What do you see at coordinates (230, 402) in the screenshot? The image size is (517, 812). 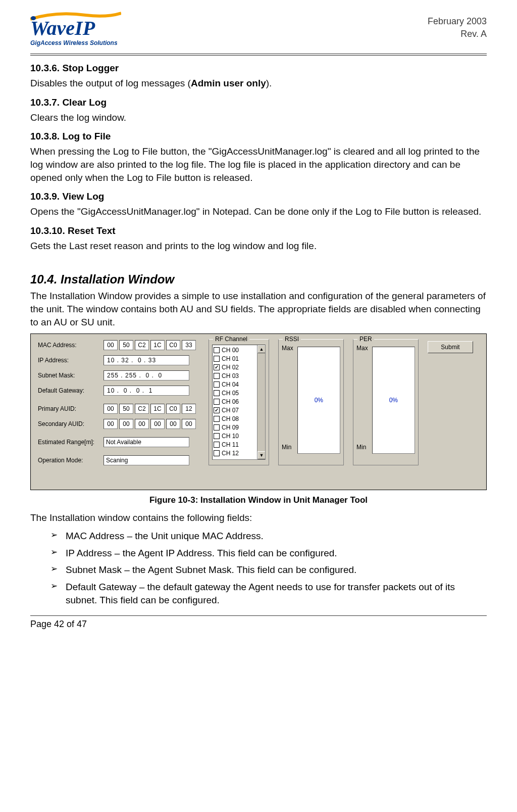 I see `rf-channel-label: CH 06` at bounding box center [230, 402].